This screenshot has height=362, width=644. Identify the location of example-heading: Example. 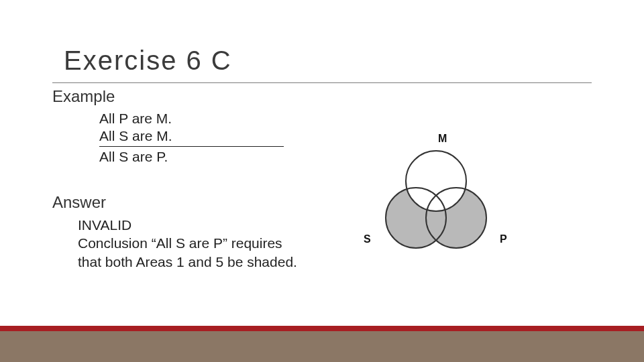
(83, 97).